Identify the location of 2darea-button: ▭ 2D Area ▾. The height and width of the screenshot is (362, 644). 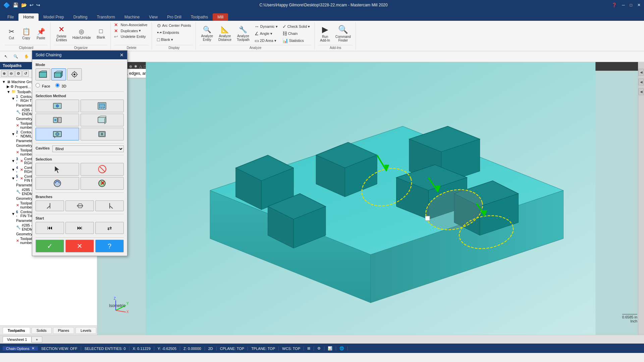
(266, 41).